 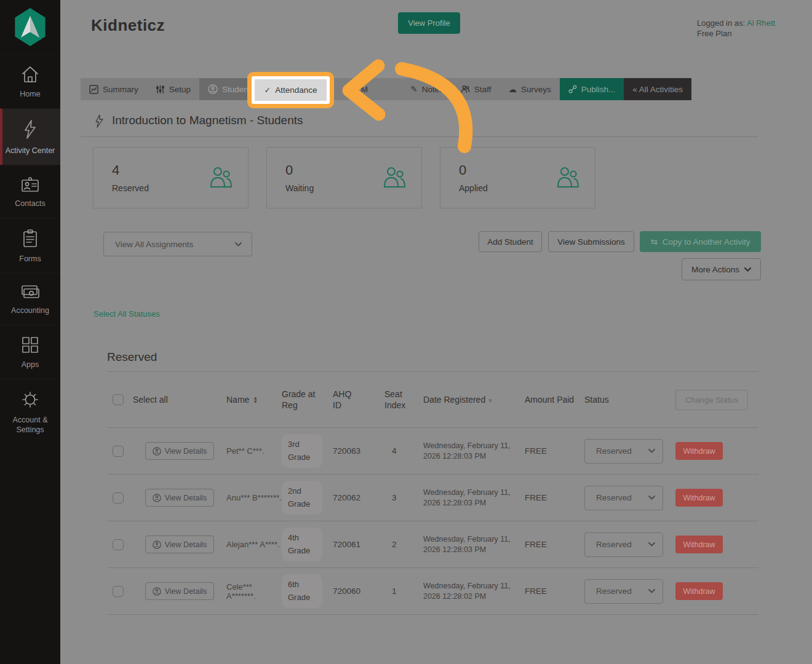 What do you see at coordinates (30, 310) in the screenshot?
I see `sidebar-item-label: Accounting` at bounding box center [30, 310].